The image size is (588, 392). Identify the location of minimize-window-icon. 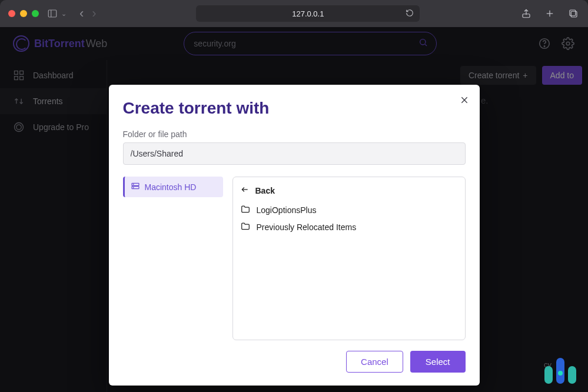
(24, 14).